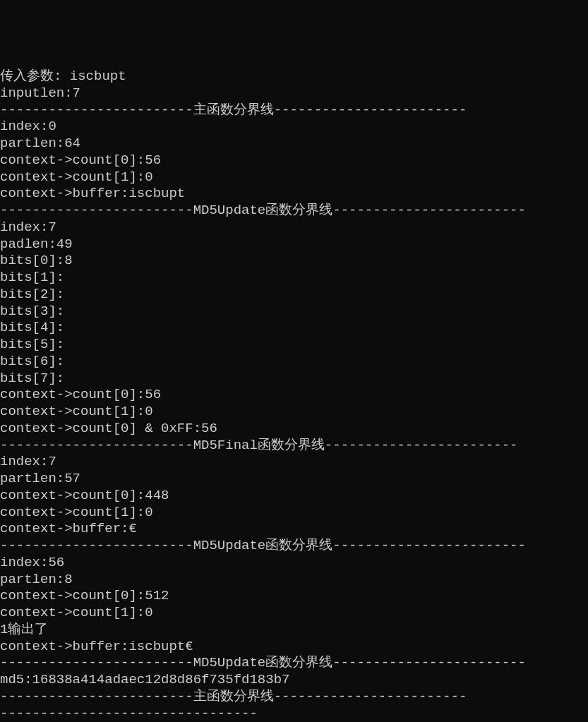  I want to click on terminal-line: context->count[0]:512, so click(294, 596).